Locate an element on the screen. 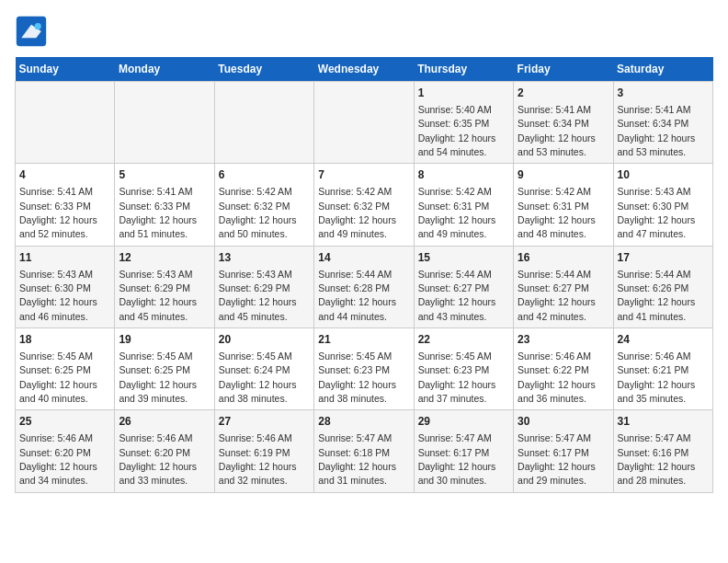 The image size is (728, 563). day-number: 7 is located at coordinates (364, 175).